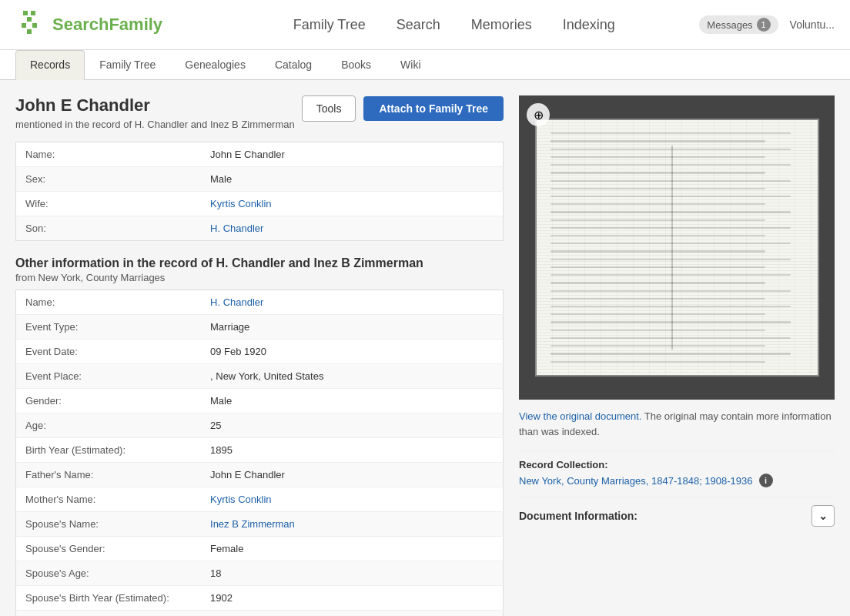  What do you see at coordinates (330, 25) in the screenshot?
I see `nav-family-tree: Family Tree` at bounding box center [330, 25].